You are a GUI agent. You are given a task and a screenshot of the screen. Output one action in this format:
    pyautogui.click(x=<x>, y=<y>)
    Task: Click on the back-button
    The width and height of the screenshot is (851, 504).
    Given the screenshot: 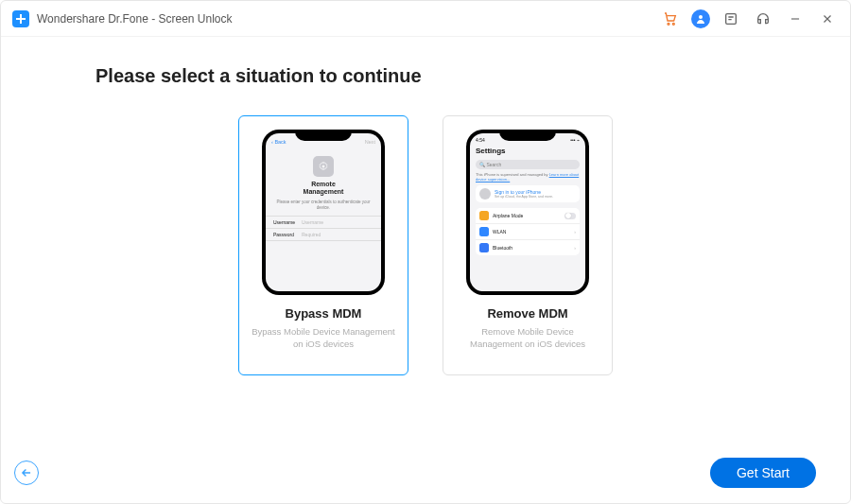 What is the action you would take?
    pyautogui.click(x=26, y=473)
    